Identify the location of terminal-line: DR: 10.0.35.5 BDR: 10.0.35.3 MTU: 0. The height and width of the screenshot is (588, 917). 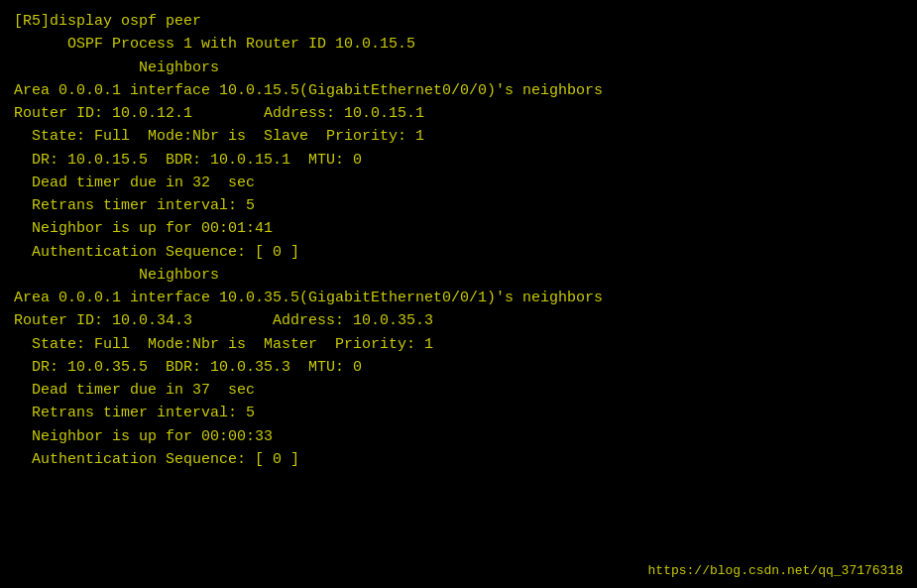
(458, 367).